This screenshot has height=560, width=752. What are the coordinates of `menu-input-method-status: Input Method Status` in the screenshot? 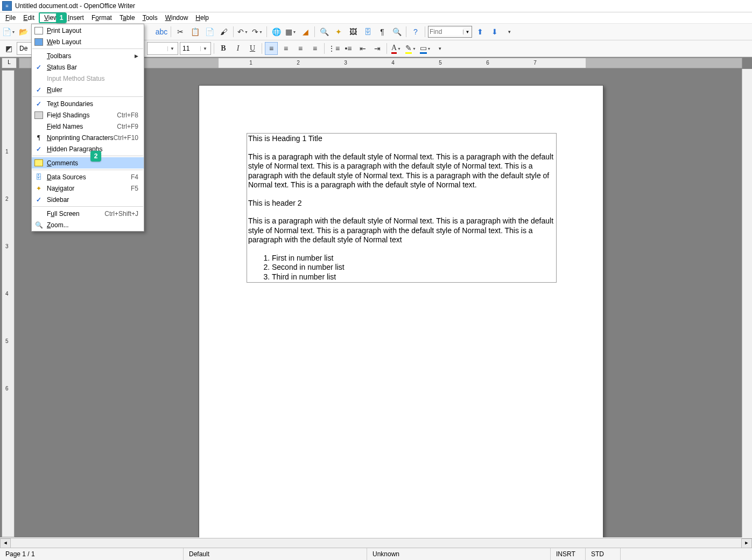 It's located at (88, 79).